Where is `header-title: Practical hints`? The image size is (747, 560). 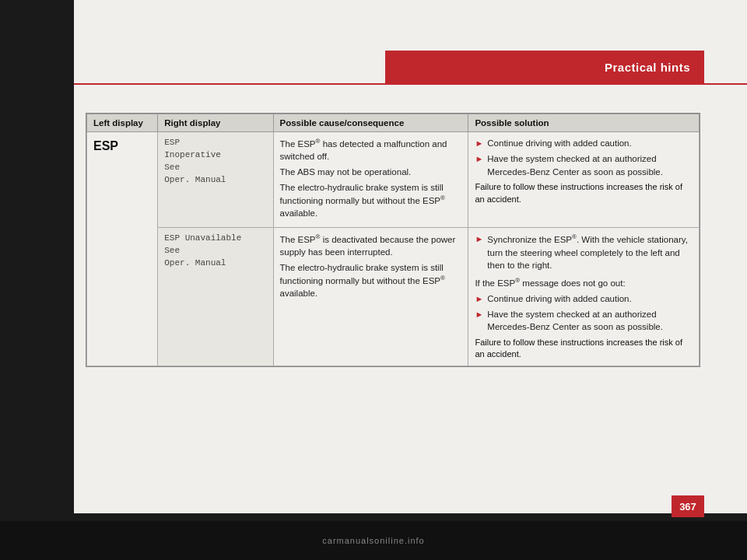
header-title: Practical hints is located at coordinates (647, 67).